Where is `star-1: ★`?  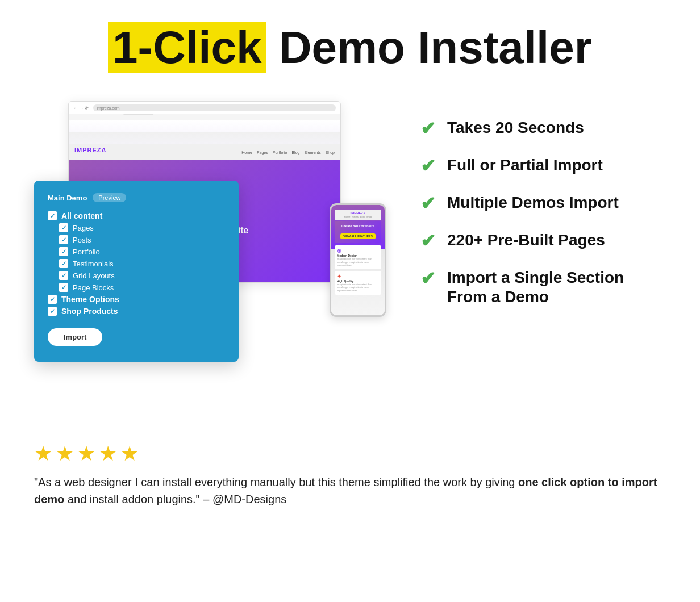 star-1: ★ is located at coordinates (43, 454).